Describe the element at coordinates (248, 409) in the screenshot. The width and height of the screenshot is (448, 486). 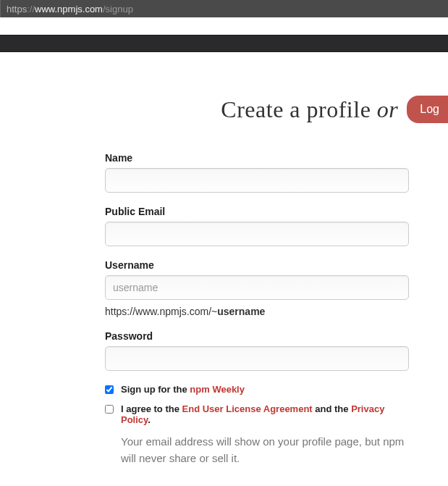
I see `eula-link: End User License Agreement` at that location.